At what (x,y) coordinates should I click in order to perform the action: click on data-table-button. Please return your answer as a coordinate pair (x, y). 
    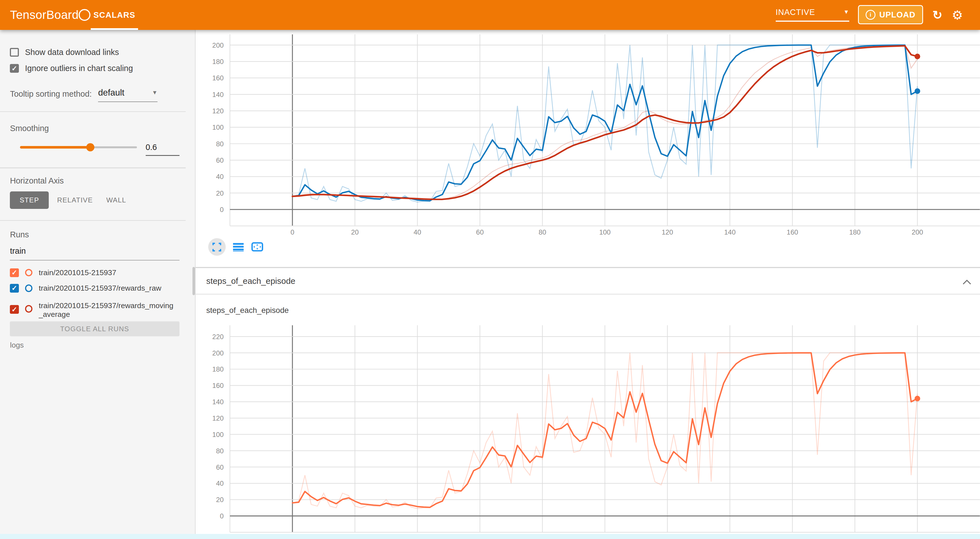
    Looking at the image, I should click on (239, 247).